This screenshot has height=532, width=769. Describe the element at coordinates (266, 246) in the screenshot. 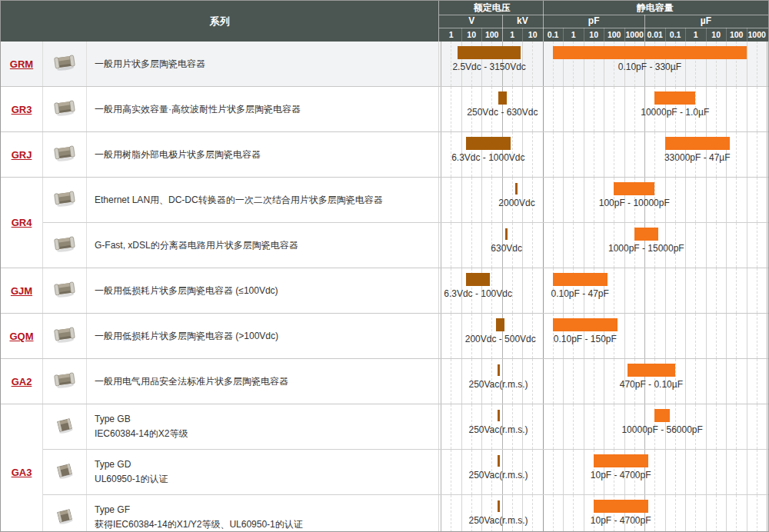

I see `description-line: G-Fast, xDSL的分离器电路用片状多层陶瓷电容器` at that location.